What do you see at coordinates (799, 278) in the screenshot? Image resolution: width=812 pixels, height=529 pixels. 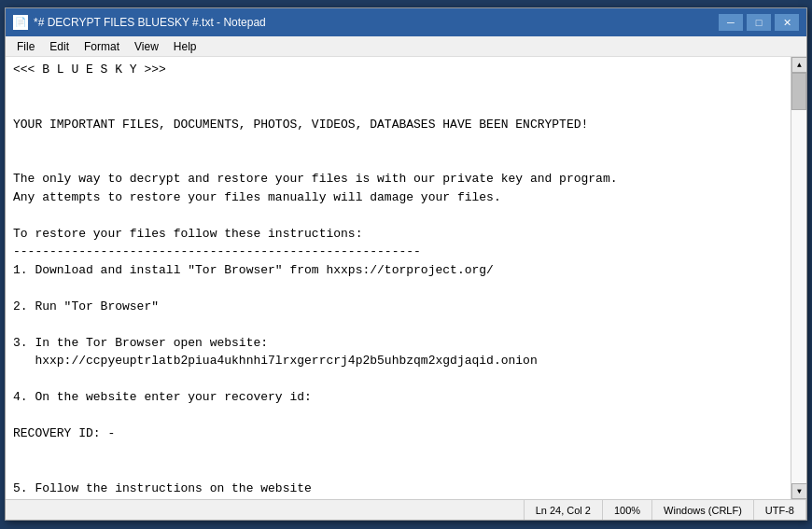 I see `vertical-scrollbar: ▲ ▼` at bounding box center [799, 278].